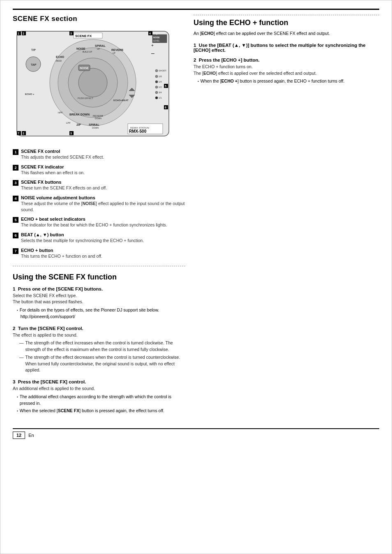 The height and width of the screenshot is (554, 392). Describe the element at coordinates (14, 328) in the screenshot. I see `step2-number: 2` at that location.